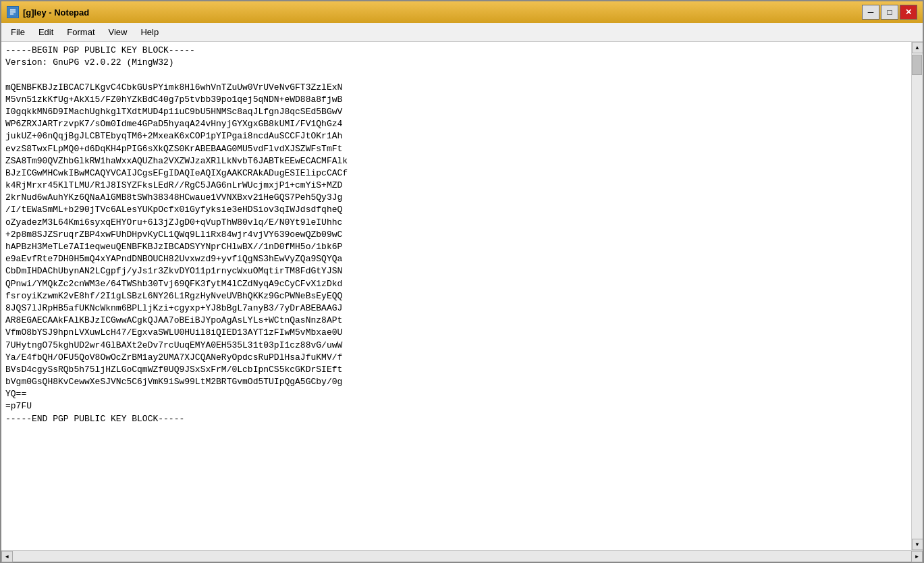 Image resolution: width=924 pixels, height=563 pixels. Describe the element at coordinates (918, 544) in the screenshot. I see `scroll-down-button: ▼` at that location.